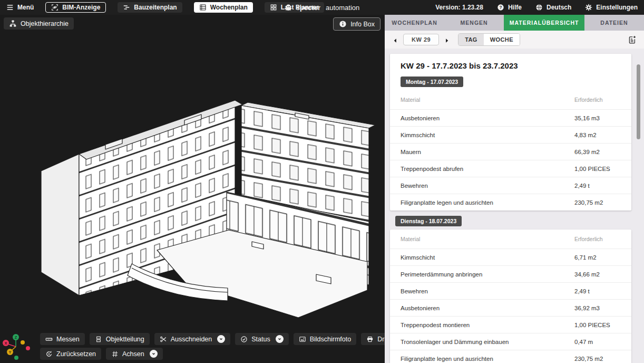  What do you see at coordinates (509, 7) in the screenshot?
I see `help-button: Hilfe` at bounding box center [509, 7].